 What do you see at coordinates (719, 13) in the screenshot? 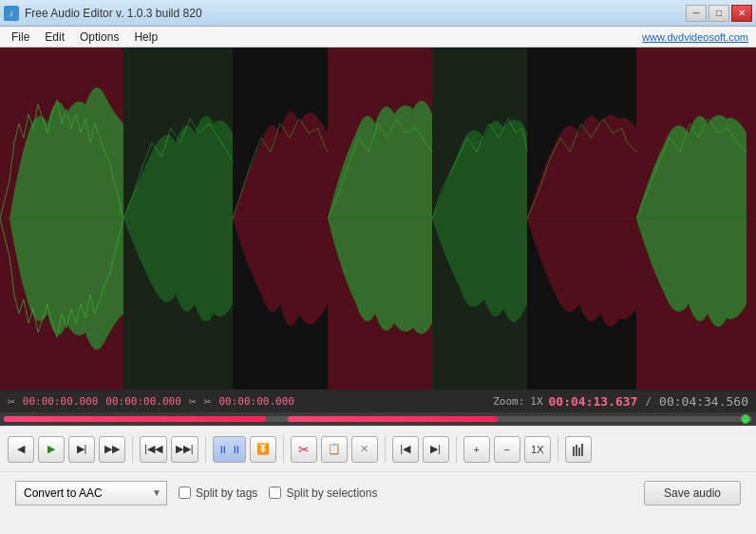
I see `title-bar-controls: ─ □ ✕` at bounding box center [719, 13].